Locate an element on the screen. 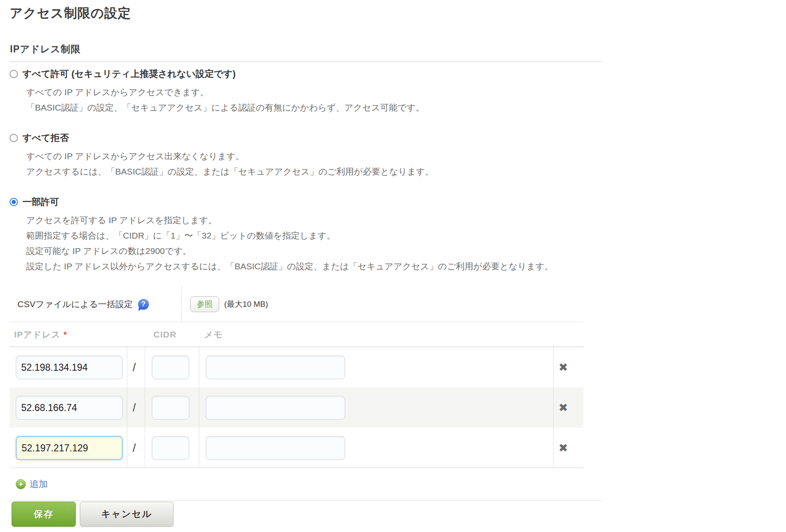 This screenshot has height=532, width=786. add-icon-glyph: + is located at coordinates (21, 484).